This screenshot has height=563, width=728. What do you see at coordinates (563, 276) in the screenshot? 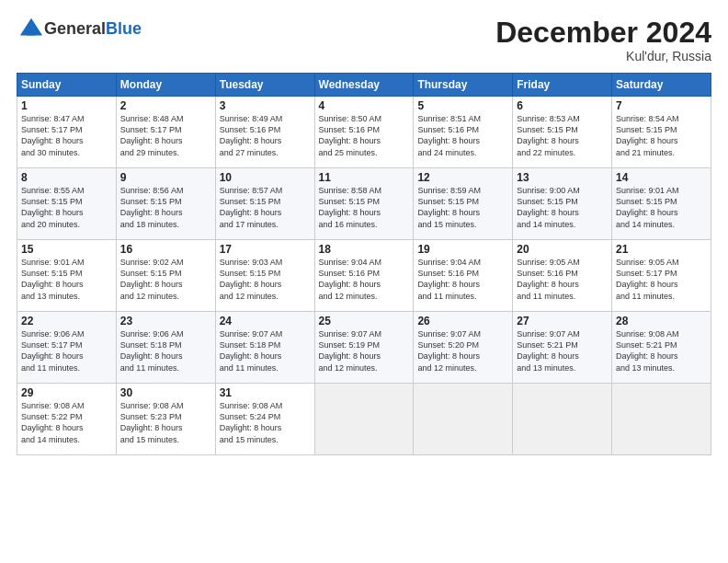
I see `calendar-cell: 20Sunrise: 9:05 AMSunset: 5:16 PMDayligh…` at bounding box center [563, 276].